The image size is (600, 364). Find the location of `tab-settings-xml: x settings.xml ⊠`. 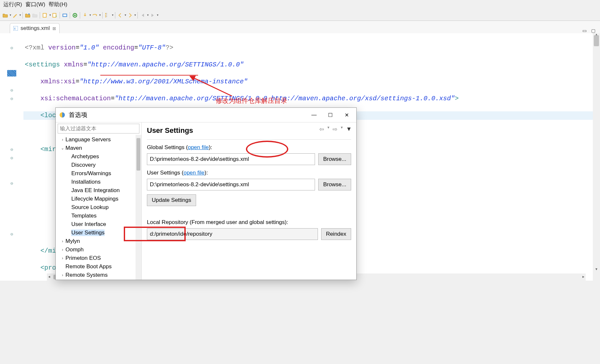

tab-settings-xml: x settings.xml ⊠ is located at coordinates (35, 28).